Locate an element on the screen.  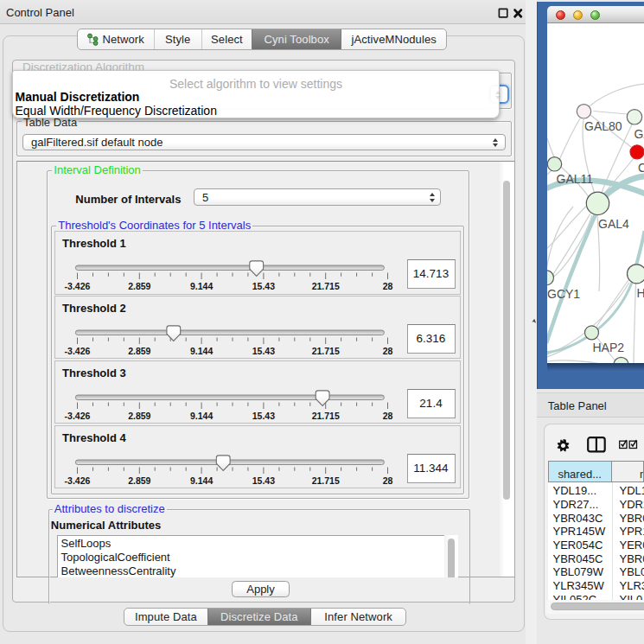
svg-text: GCY1 is located at coordinates (564, 294).